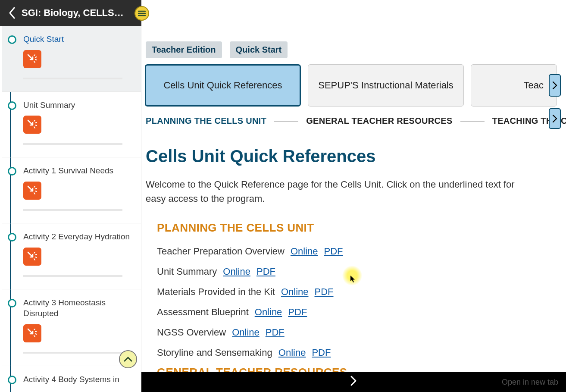 The height and width of the screenshot is (392, 566). I want to click on sidebar-item-label: Activity 1 Survival Needs, so click(78, 171).